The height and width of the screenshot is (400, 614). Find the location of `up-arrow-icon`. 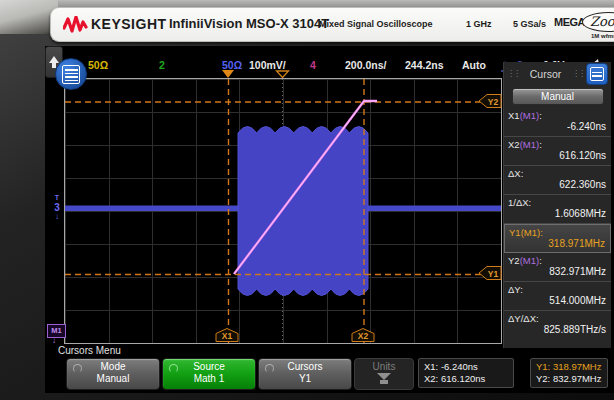

up-arrow-icon is located at coordinates (54, 60).